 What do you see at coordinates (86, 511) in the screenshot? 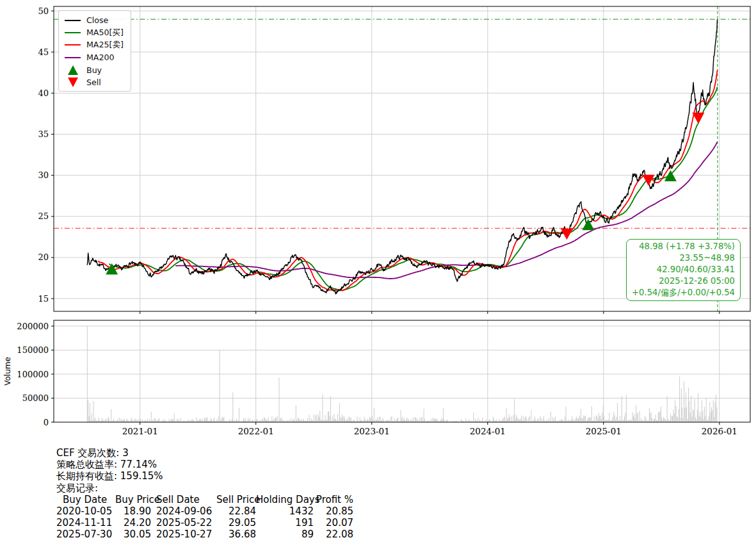
I see `trade-cell: 2020-10-05` at bounding box center [86, 511].